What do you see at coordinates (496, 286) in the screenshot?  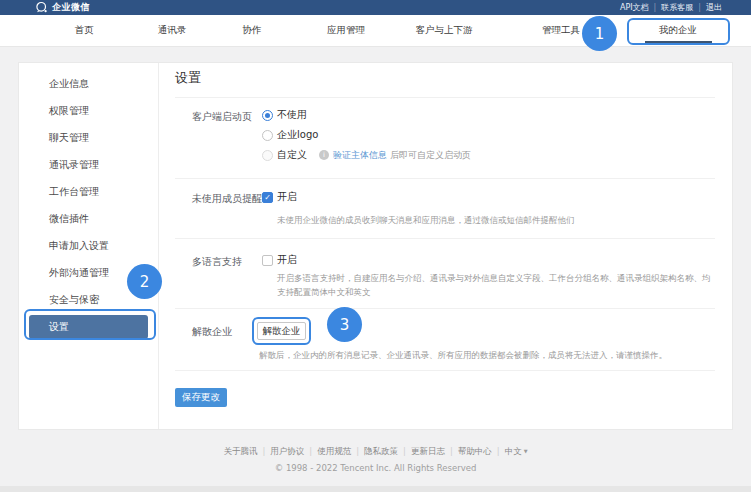 I see `multilang-description: 开启多语言支持时，自建应用名与介绍、通讯录与对外信息自定义字段、工作台分组名称、…` at bounding box center [496, 286].